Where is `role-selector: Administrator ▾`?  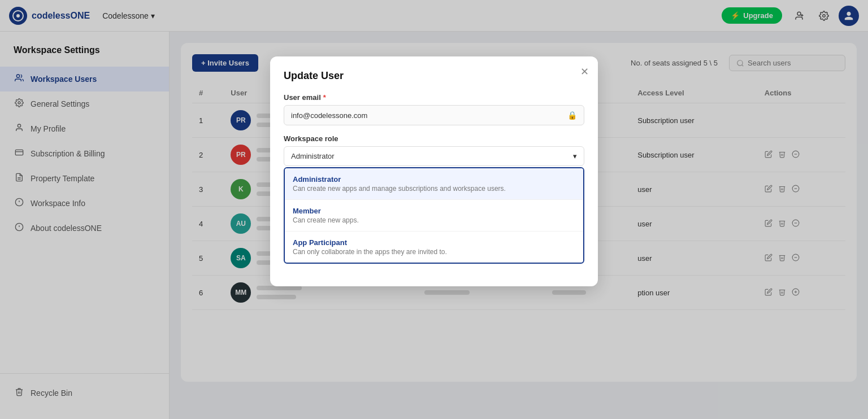 role-selector: Administrator ▾ is located at coordinates (434, 156).